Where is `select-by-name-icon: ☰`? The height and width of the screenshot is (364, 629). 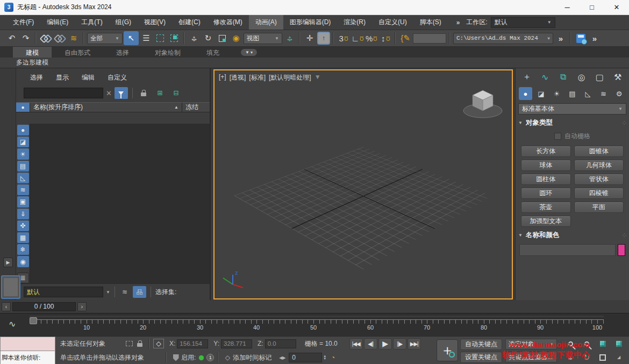 select-by-name-icon: ☰ is located at coordinates (146, 38).